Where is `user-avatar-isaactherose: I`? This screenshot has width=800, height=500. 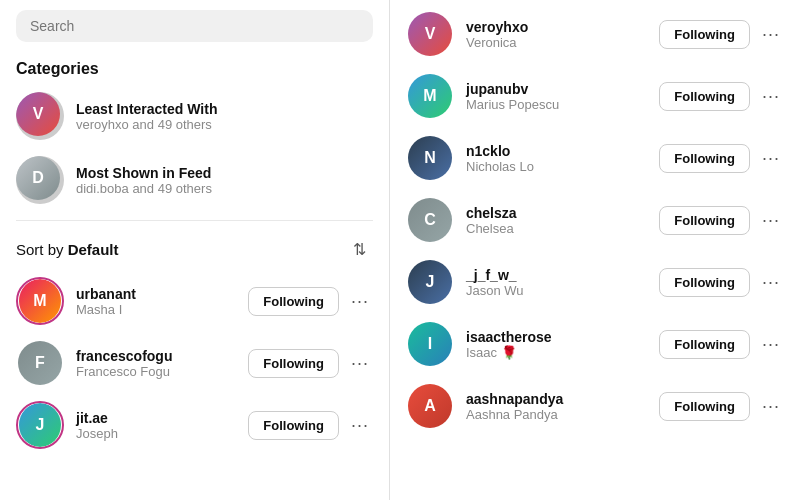
user-avatar-isaactherose: I is located at coordinates (430, 344).